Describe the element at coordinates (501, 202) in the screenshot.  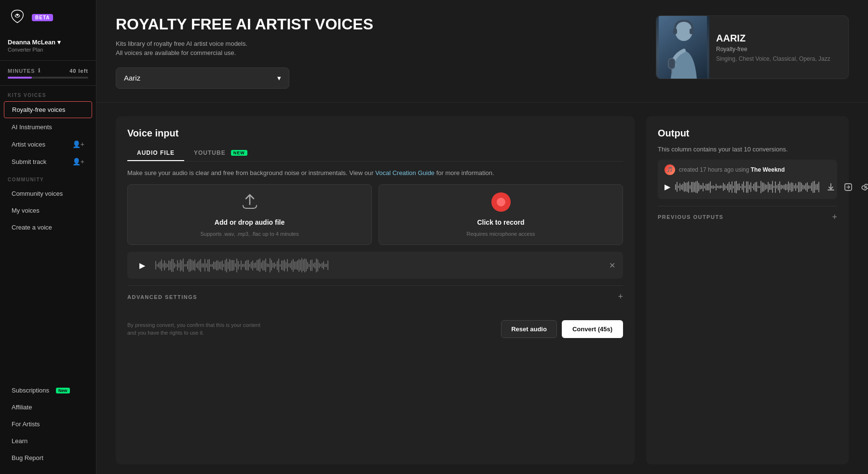
I see `record-icon` at that location.